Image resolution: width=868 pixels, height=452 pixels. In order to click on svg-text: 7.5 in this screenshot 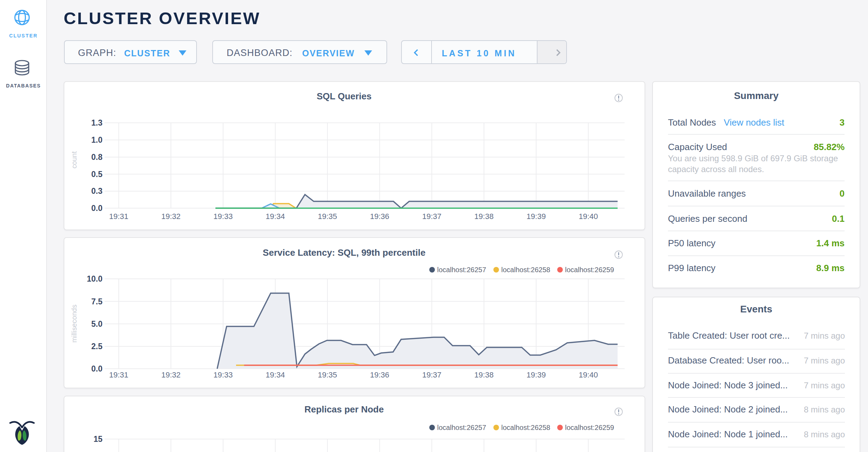, I will do `click(97, 302)`.